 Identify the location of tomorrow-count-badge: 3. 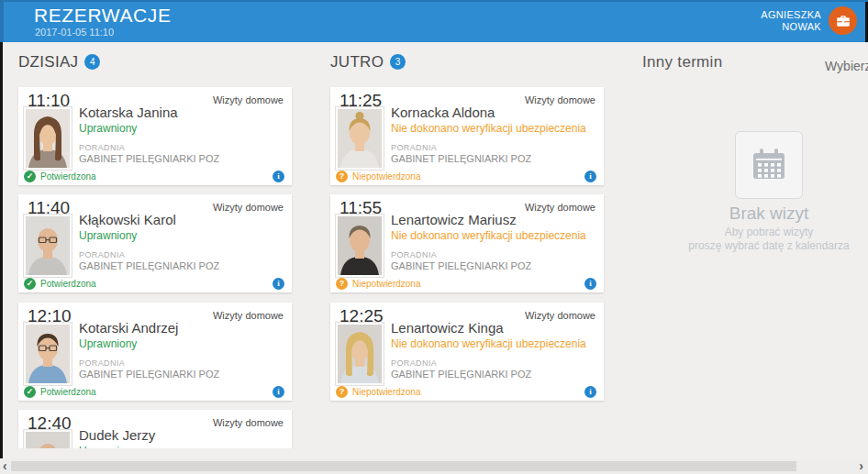
(398, 62).